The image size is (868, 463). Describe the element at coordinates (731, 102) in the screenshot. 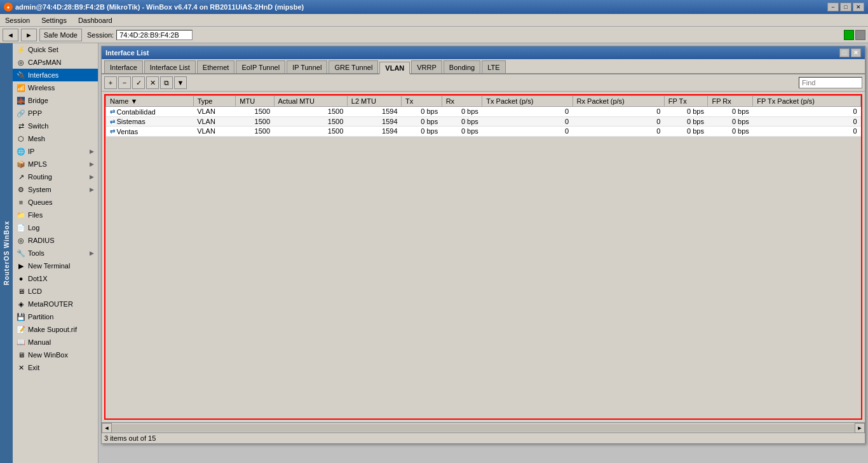

I see `col-fp-rx: FP Rx` at that location.